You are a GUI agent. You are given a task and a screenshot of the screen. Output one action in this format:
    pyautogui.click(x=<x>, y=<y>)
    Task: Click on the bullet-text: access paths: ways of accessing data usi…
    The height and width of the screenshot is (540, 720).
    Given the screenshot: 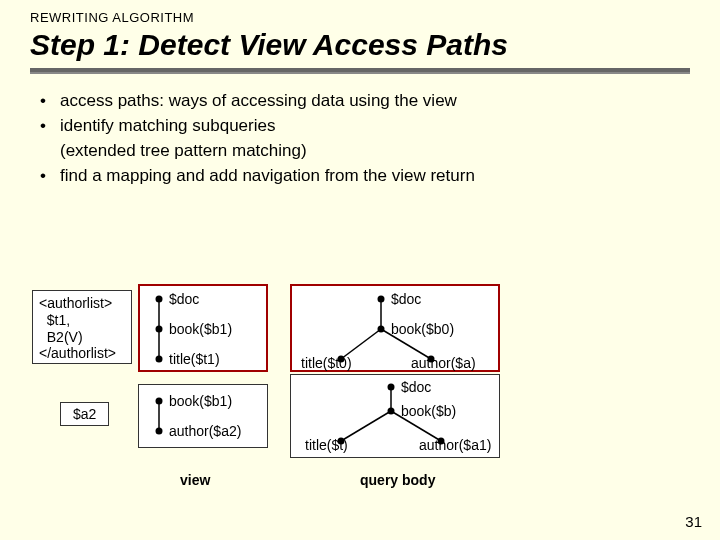 What is the action you would take?
    pyautogui.click(x=258, y=100)
    